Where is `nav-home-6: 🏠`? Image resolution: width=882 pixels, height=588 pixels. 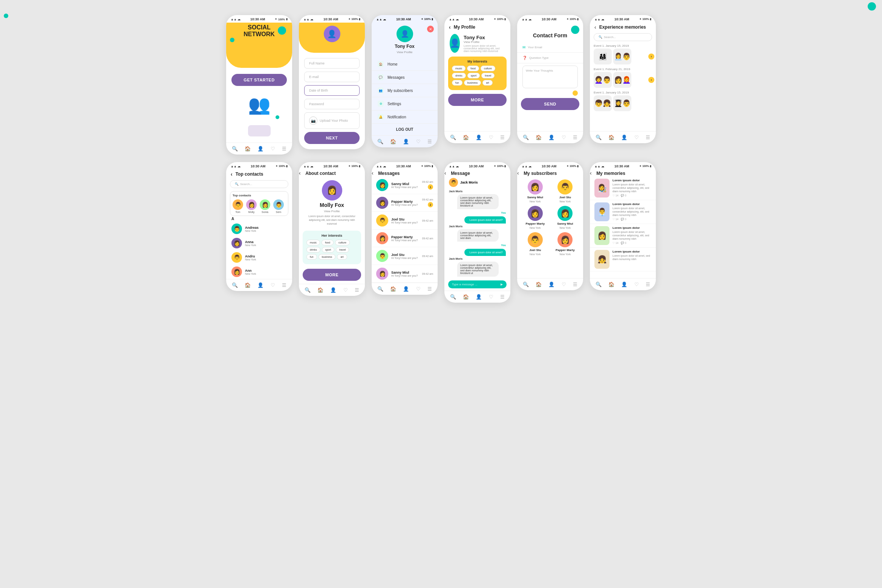
nav-home-6: 🏠 is located at coordinates (611, 137).